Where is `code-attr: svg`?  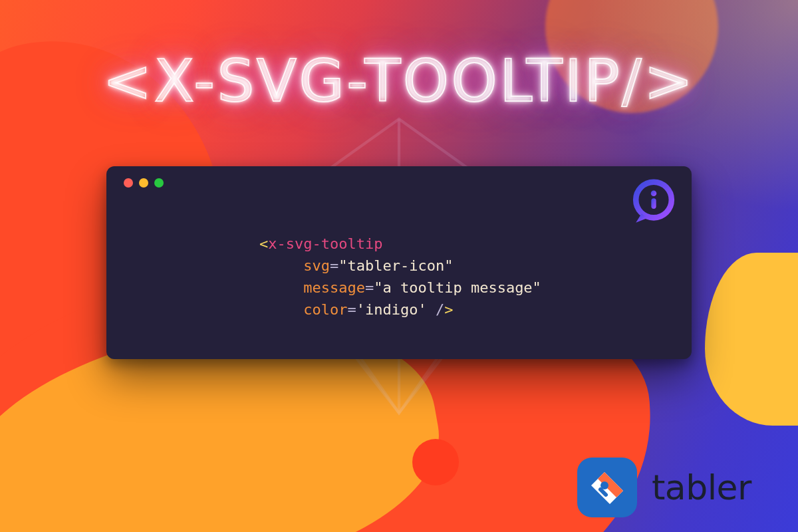 code-attr: svg is located at coordinates (317, 266).